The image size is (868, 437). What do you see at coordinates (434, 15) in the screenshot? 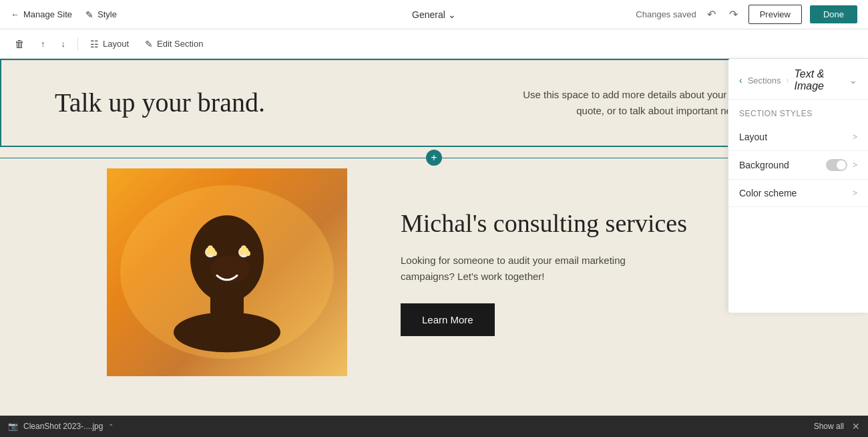
I see `topbar-center: General ⌄` at bounding box center [434, 15].